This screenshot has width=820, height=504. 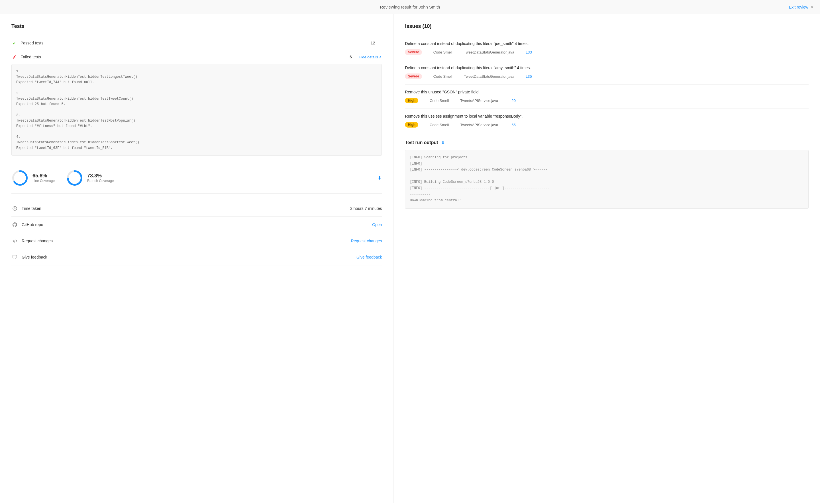 I want to click on fail-icon: ✗, so click(x=14, y=57).